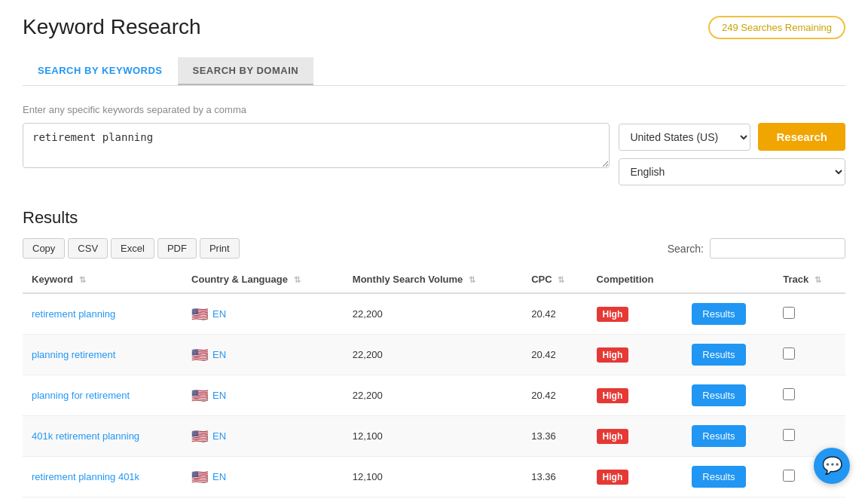  Describe the element at coordinates (732, 172) in the screenshot. I see `language-select: English Spanish French German` at that location.